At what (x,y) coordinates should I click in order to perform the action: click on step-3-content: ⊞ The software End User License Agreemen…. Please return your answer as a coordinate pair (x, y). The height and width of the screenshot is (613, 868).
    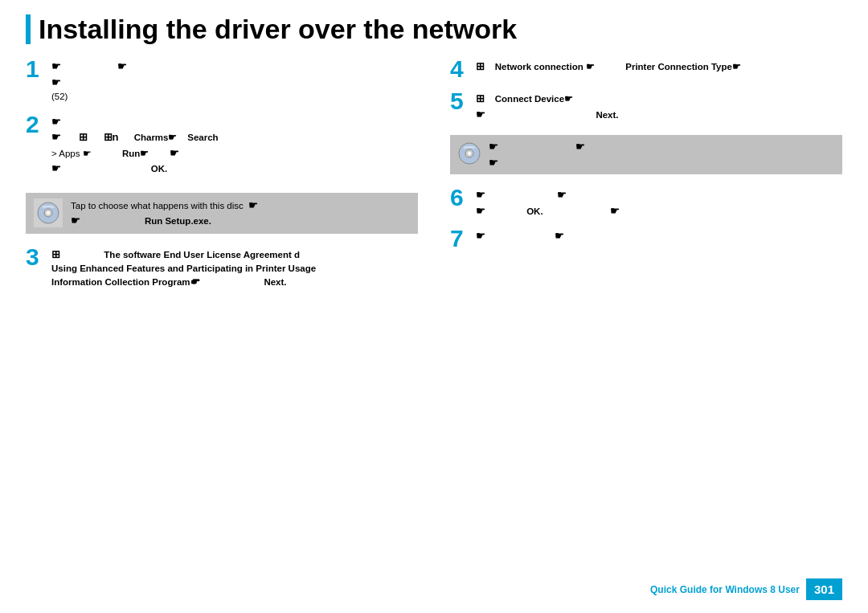
    Looking at the image, I should click on (235, 268).